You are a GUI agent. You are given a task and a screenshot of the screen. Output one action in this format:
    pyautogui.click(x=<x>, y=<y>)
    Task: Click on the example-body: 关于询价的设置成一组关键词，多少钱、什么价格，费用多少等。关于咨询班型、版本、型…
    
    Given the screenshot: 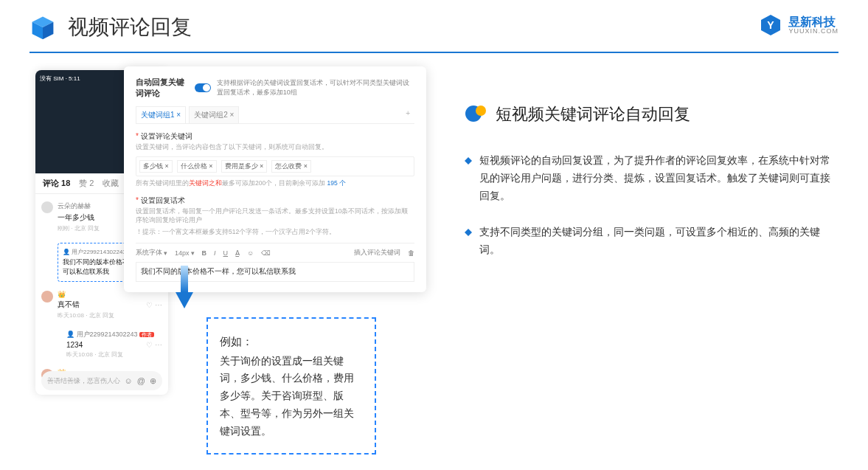 What is the action you would take?
    pyautogui.click(x=291, y=397)
    